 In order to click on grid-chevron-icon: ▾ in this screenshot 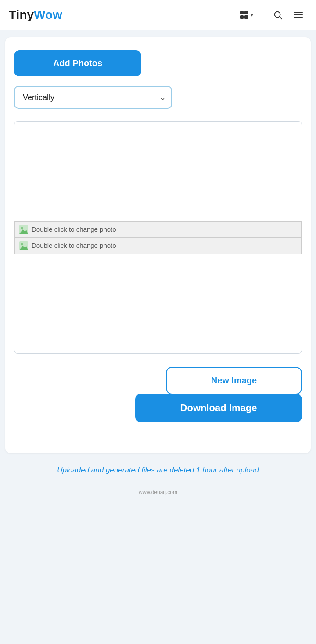, I will do `click(252, 15)`.